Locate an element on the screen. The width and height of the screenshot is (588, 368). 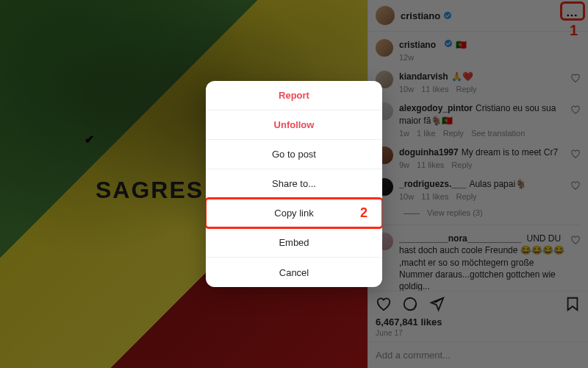
menu-copy-link: Copy link 2 is located at coordinates (294, 213).